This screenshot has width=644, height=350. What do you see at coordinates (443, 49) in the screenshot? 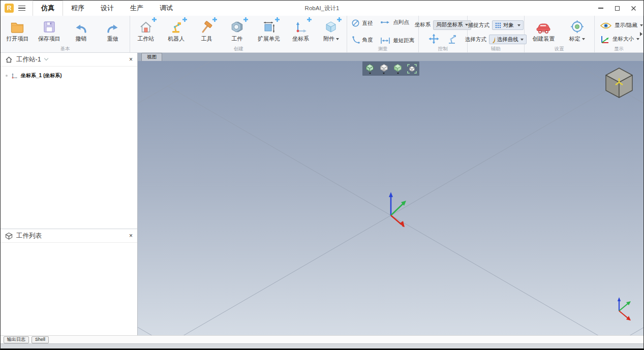
I see `group-label-control: 控制` at bounding box center [443, 49].